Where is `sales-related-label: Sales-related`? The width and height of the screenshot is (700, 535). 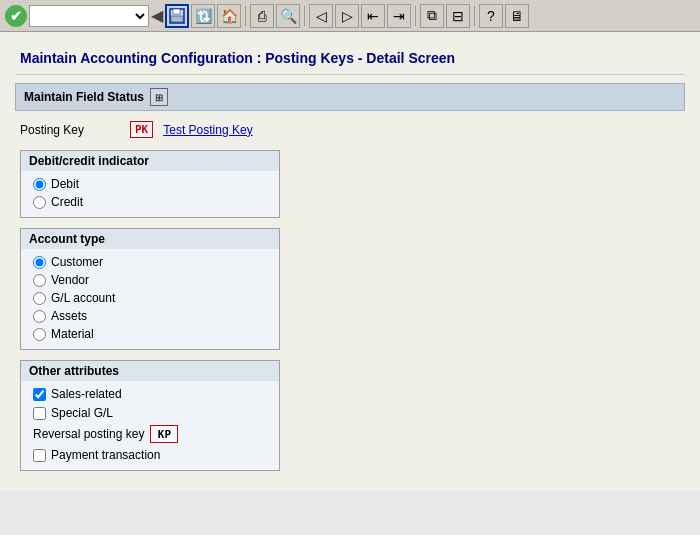 sales-related-label: Sales-related is located at coordinates (86, 394).